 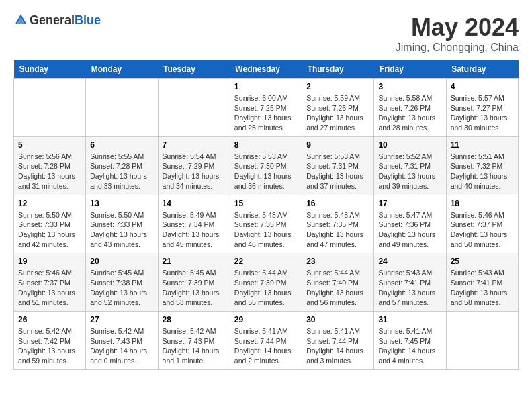 What do you see at coordinates (457, 48) in the screenshot?
I see `location: Jiming, Chongqing, China` at bounding box center [457, 48].